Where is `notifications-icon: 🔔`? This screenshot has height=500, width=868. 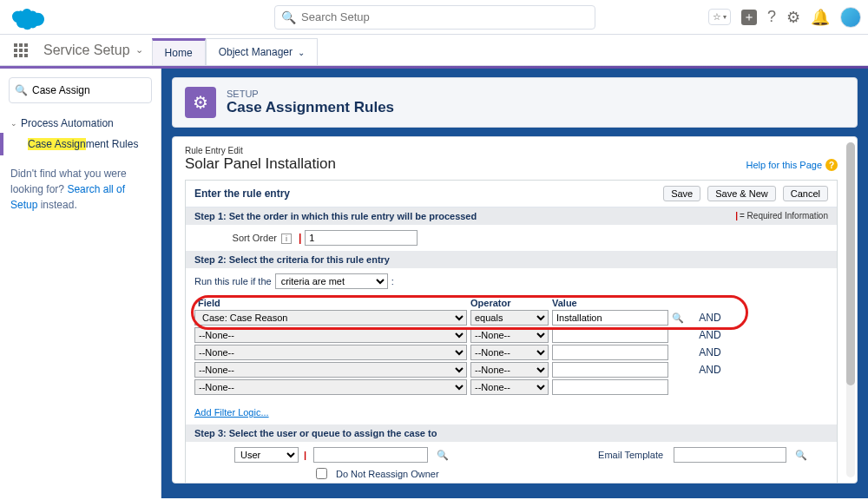
notifications-icon: 🔔 is located at coordinates (820, 17).